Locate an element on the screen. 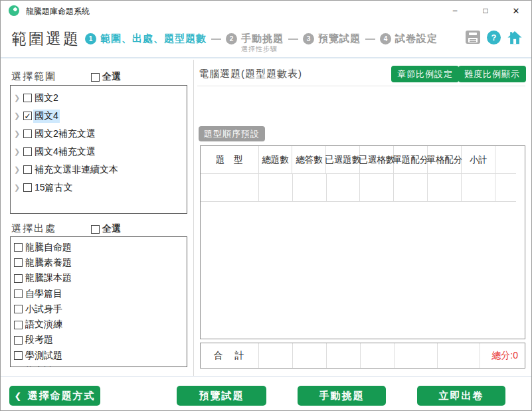  range-listbox: ❯ 國文2 ❯ 國文4 ❯ 國文2補充文選 ❯ 國文4補充文選 ❯ 補充文選非連… is located at coordinates (98, 149).